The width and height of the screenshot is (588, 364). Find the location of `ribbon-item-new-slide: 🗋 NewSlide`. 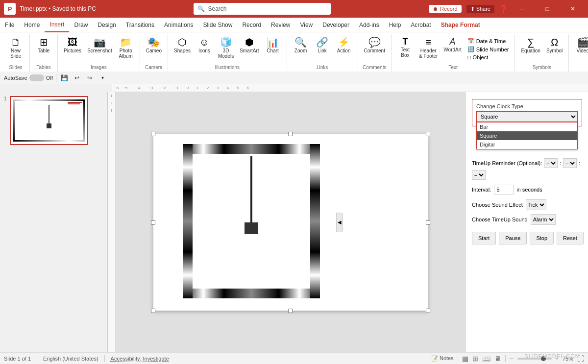

ribbon-item-new-slide: 🗋 NewSlide is located at coordinates (16, 48).